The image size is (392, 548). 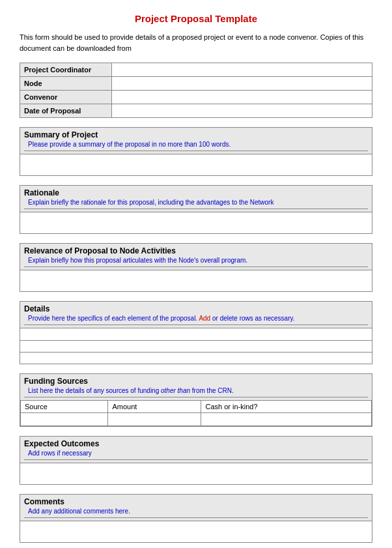 I want to click on table-row: Node, so click(x=196, y=83).